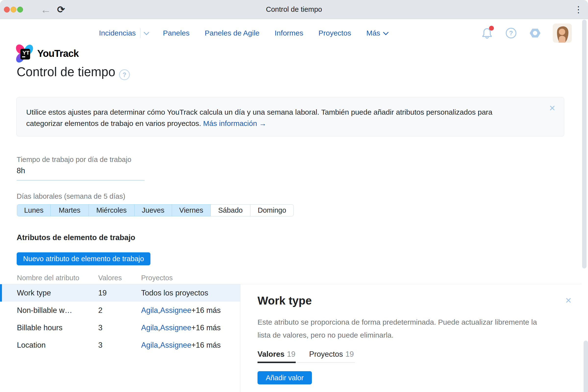 The width and height of the screenshot is (588, 392). Describe the element at coordinates (276, 354) in the screenshot. I see `tab-valores: Valores19` at that location.